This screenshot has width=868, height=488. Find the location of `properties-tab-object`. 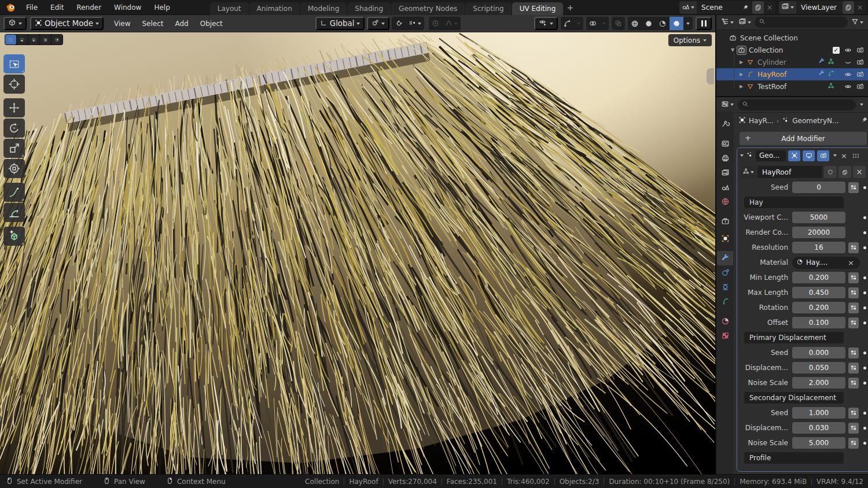

properties-tab-object is located at coordinates (725, 238).